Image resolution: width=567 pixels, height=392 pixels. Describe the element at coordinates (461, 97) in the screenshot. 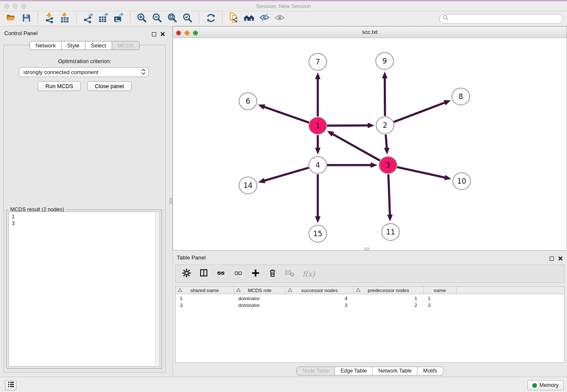

I see `graph-node-8: 8` at that location.